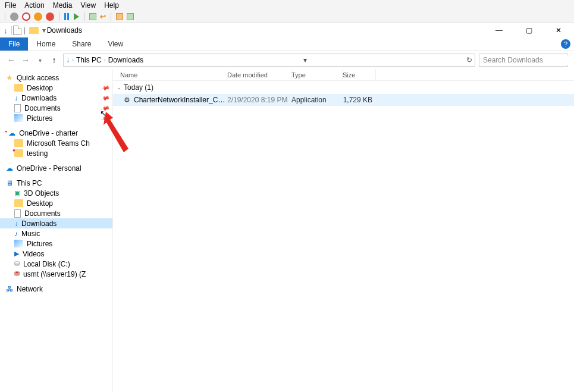 Image resolution: width=574 pixels, height=392 pixels. I want to click on maximize-button: ▢, so click(529, 30).